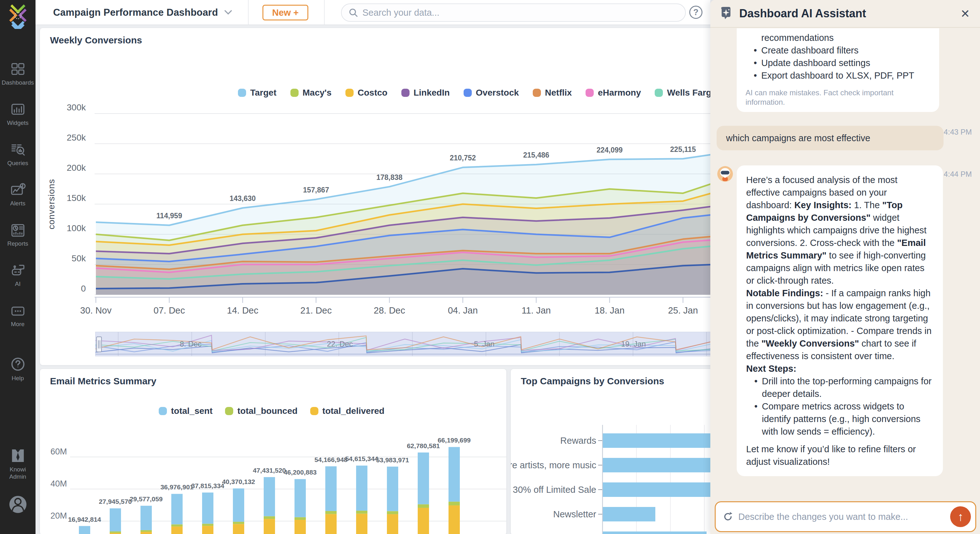  Describe the element at coordinates (186, 411) in the screenshot. I see `legend-item: total_sent` at that location.